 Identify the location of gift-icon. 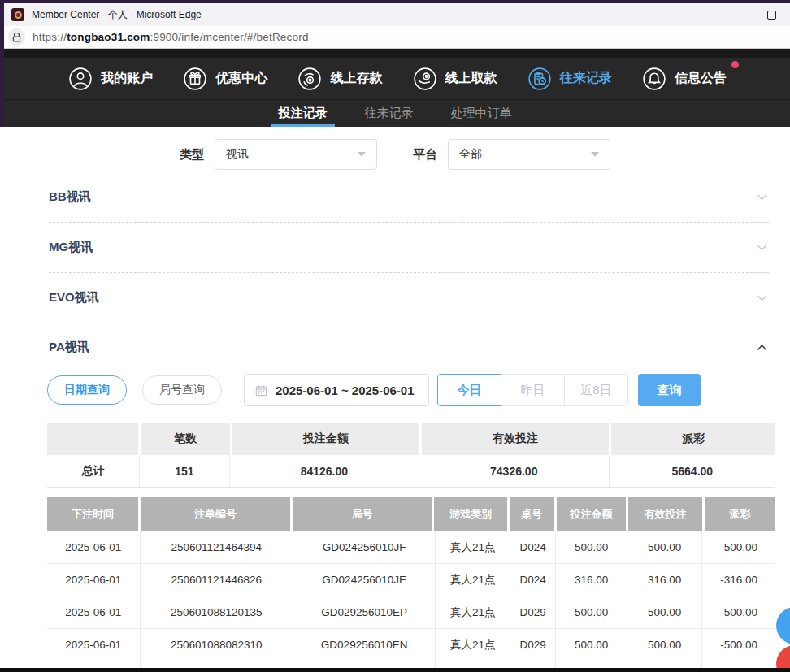
(195, 79).